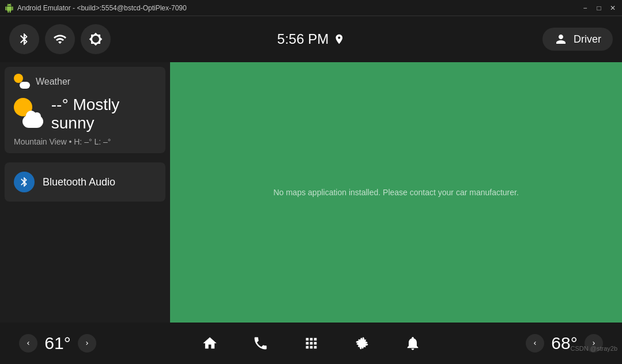 This screenshot has height=364, width=622. What do you see at coordinates (104, 114) in the screenshot?
I see `weather-condition-text: --° Mostly sunny` at bounding box center [104, 114].